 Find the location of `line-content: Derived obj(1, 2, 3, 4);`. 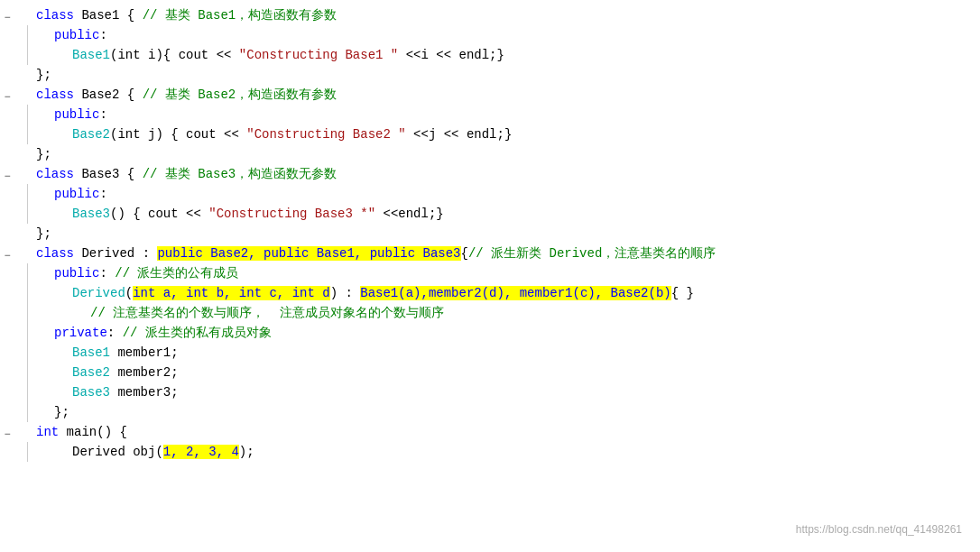

line-content: Derived obj(1, 2, 3, 4); is located at coordinates (526, 452).